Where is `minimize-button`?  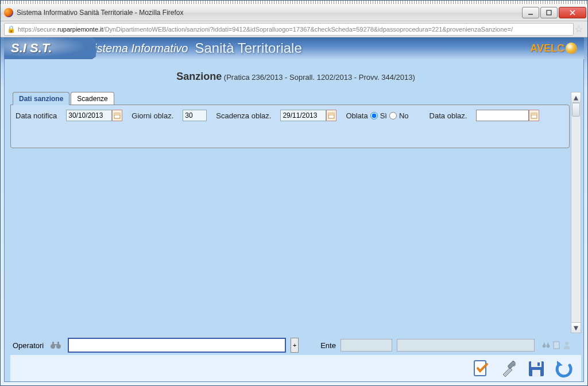
minimize-button is located at coordinates (531, 13).